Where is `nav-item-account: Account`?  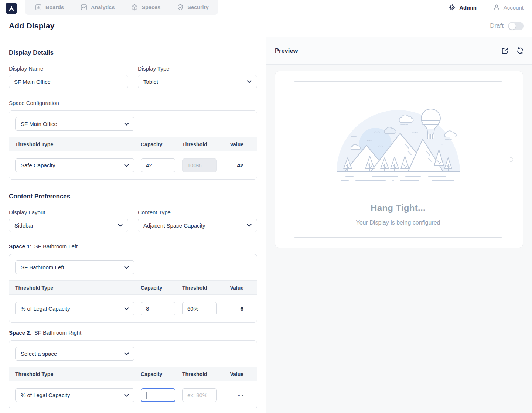 nav-item-account: Account is located at coordinates (508, 7).